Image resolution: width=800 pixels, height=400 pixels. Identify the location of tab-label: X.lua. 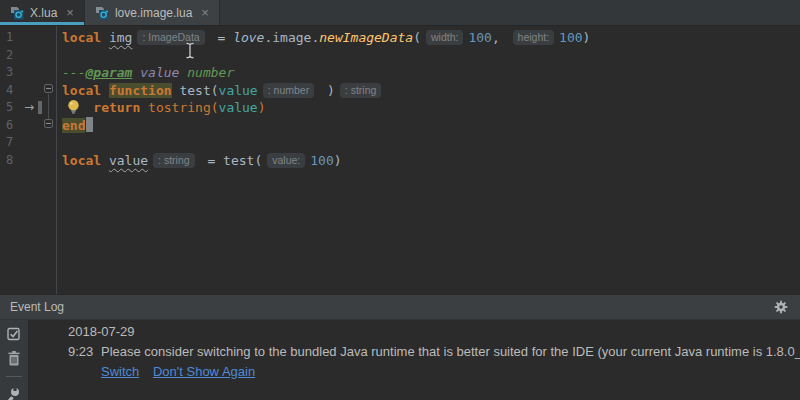
(44, 13).